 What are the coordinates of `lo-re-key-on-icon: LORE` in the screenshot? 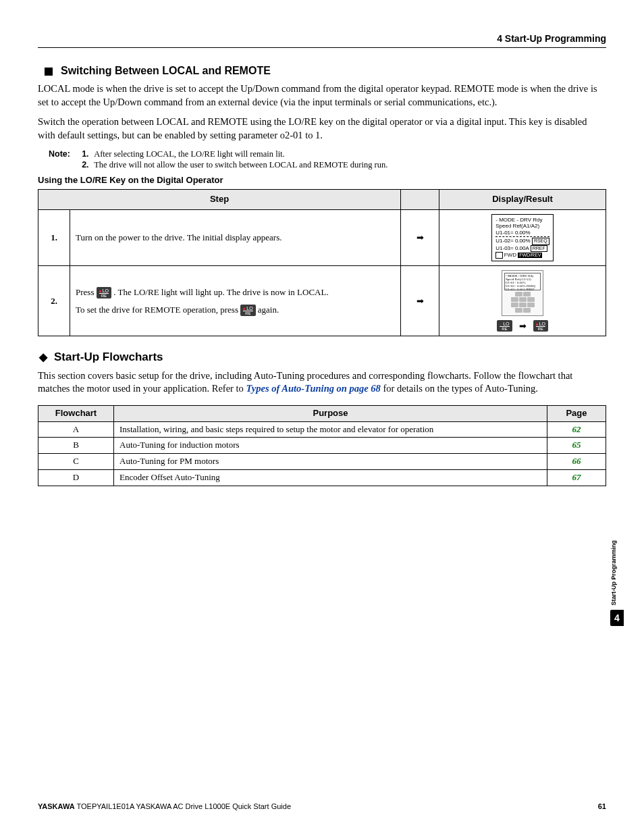 It's located at (541, 325).